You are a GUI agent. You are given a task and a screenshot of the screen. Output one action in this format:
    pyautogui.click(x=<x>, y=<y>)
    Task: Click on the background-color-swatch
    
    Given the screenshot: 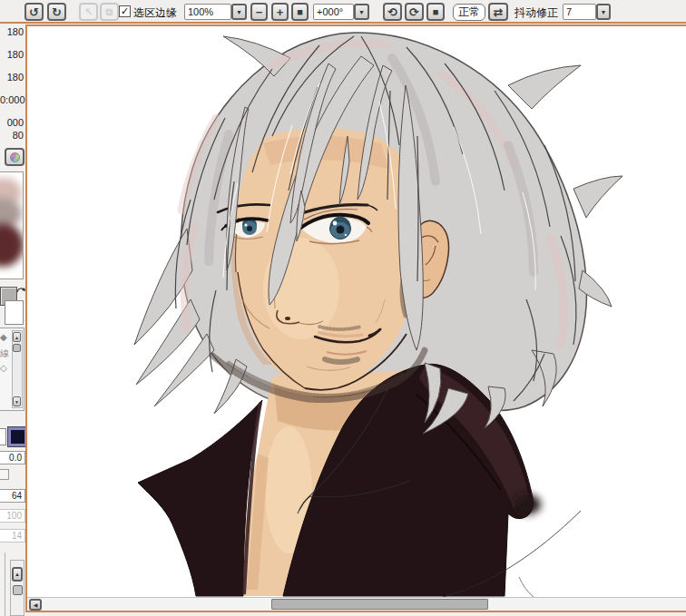 What is the action you would take?
    pyautogui.click(x=15, y=312)
    